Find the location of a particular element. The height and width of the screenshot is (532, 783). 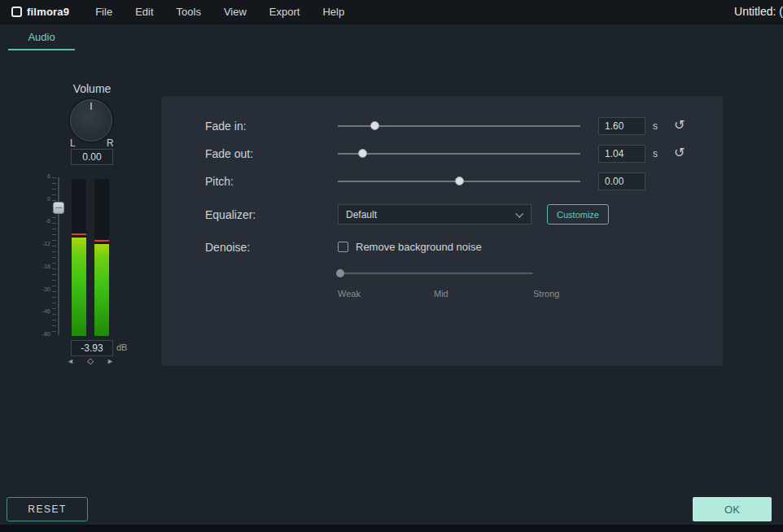

vu-meter-left-peak is located at coordinates (79, 234).